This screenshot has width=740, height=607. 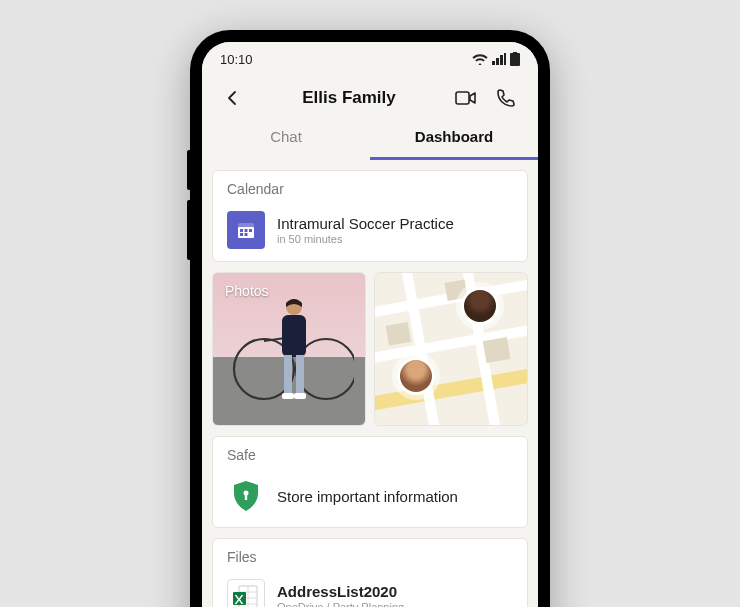 What do you see at coordinates (233, 98) in the screenshot?
I see `back-button` at bounding box center [233, 98].